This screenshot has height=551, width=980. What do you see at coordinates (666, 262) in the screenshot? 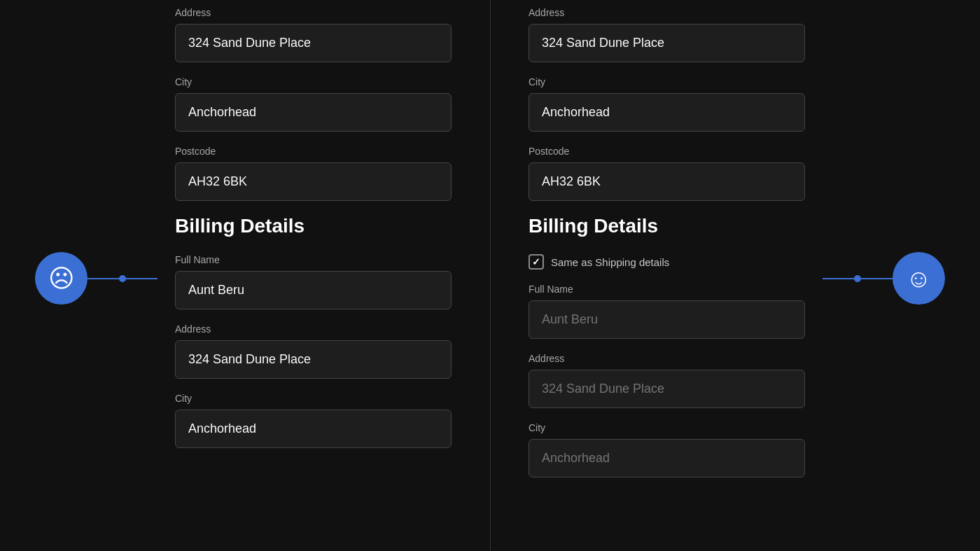
I see `same-as-shipping-row: ✓ Same as Shipping details` at bounding box center [666, 262].